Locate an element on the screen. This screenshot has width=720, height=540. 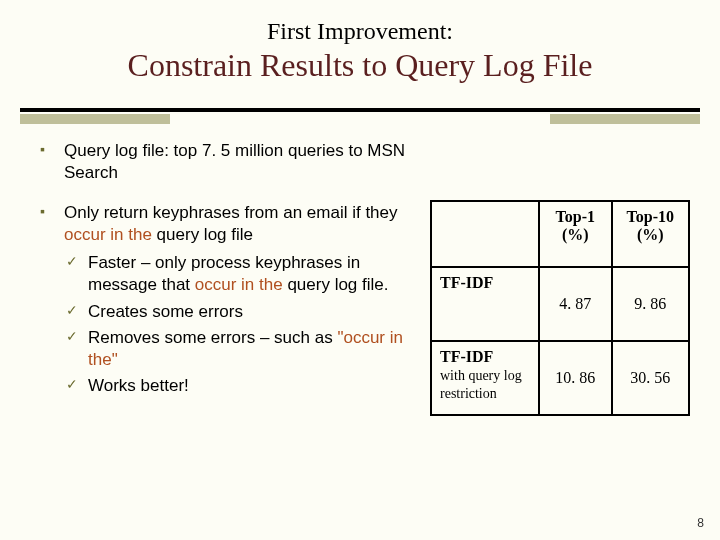
th-top10: Top-10 (%) is located at coordinates (650, 234).